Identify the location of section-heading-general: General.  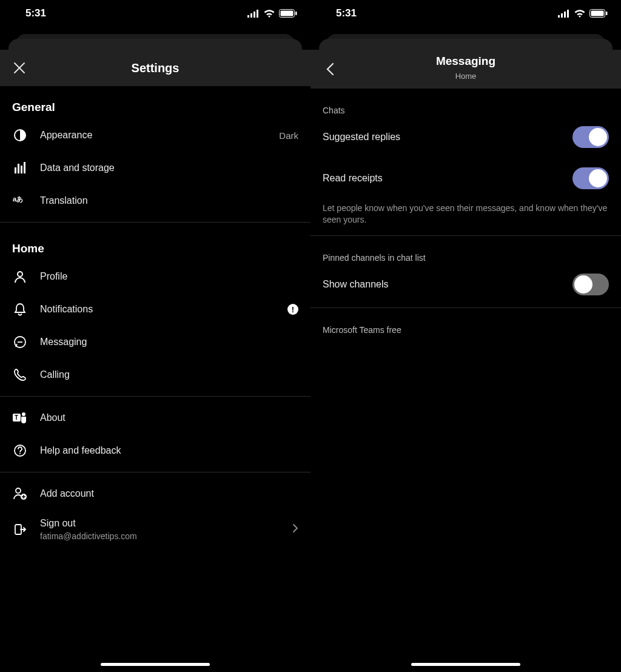
(155, 102).